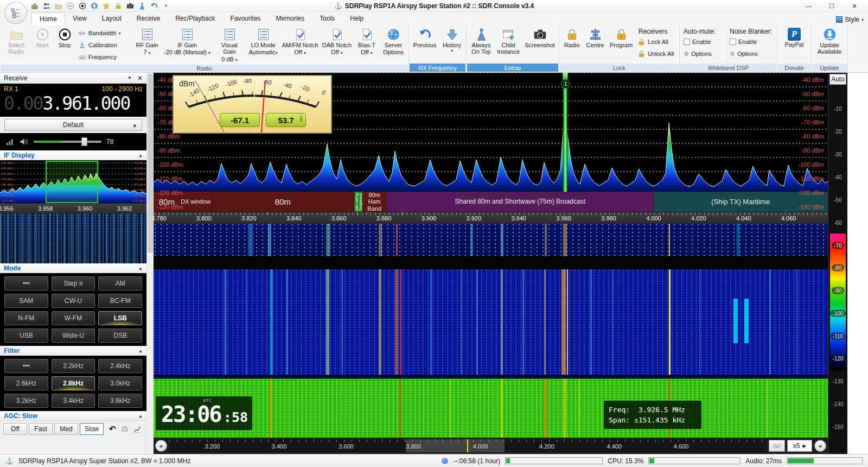  What do you see at coordinates (74, 336) in the screenshot?
I see `mode-button: Wide-U` at bounding box center [74, 336].